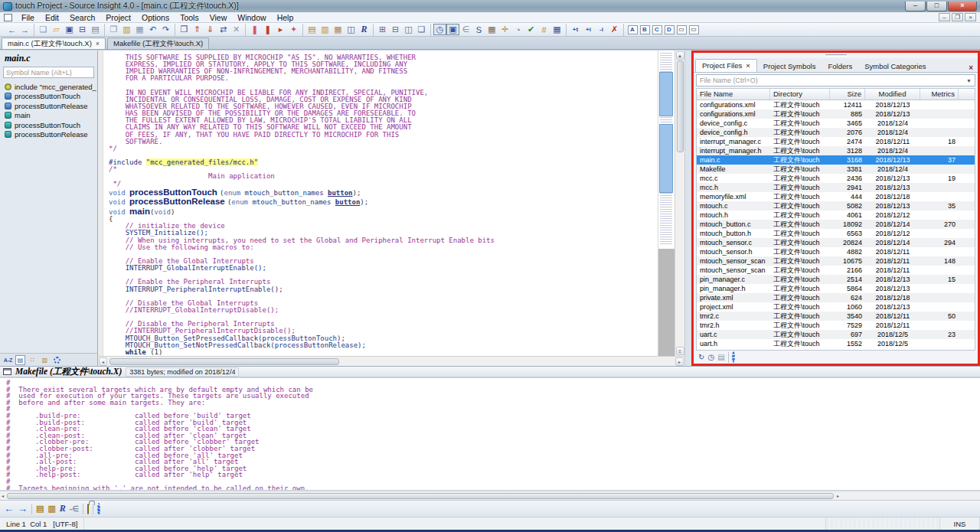 This screenshot has height=532, width=980. I want to click on table-row: interrupt_manager.h工程文件\touch31282018/12…, so click(836, 151).